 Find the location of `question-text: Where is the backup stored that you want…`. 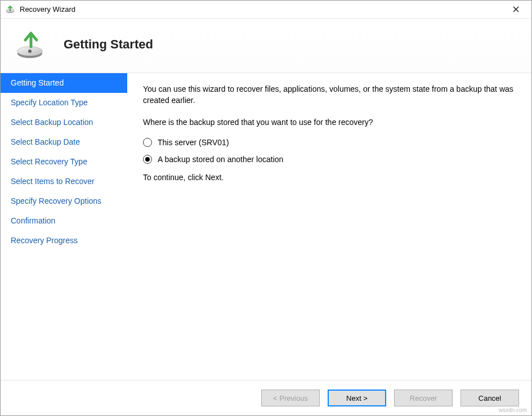

question-text: Where is the backup stored that you want… is located at coordinates (329, 122).